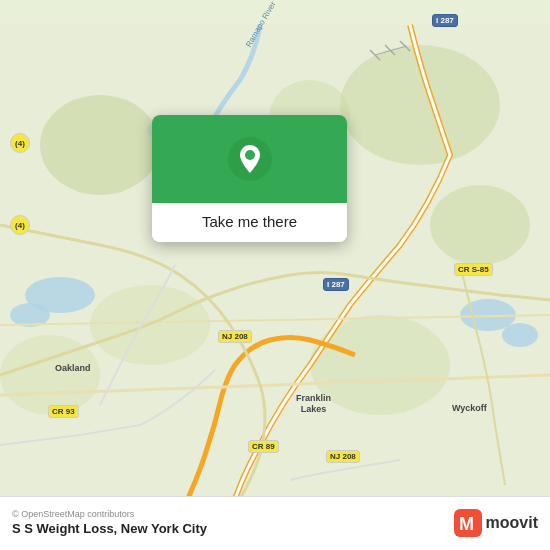 This screenshot has width=550, height=550. I want to click on attribution-text: © OpenStreetMap contributors, so click(110, 514).